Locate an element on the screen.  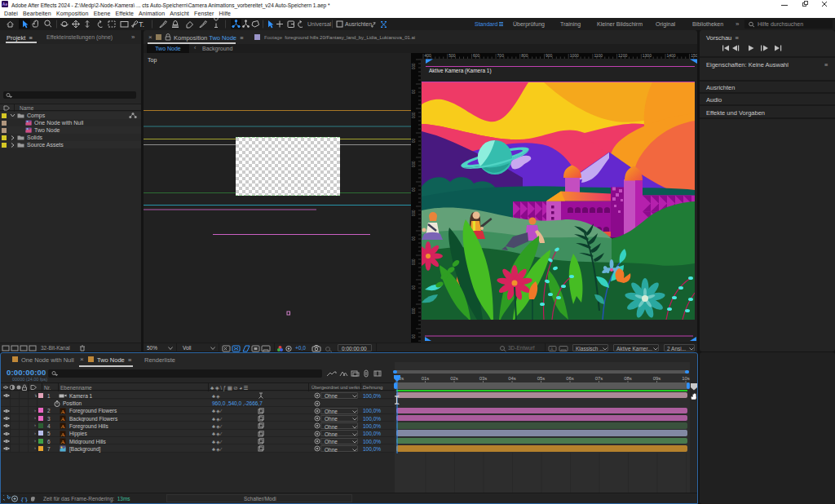
svg-text: Überprüfung is located at coordinates (528, 24).